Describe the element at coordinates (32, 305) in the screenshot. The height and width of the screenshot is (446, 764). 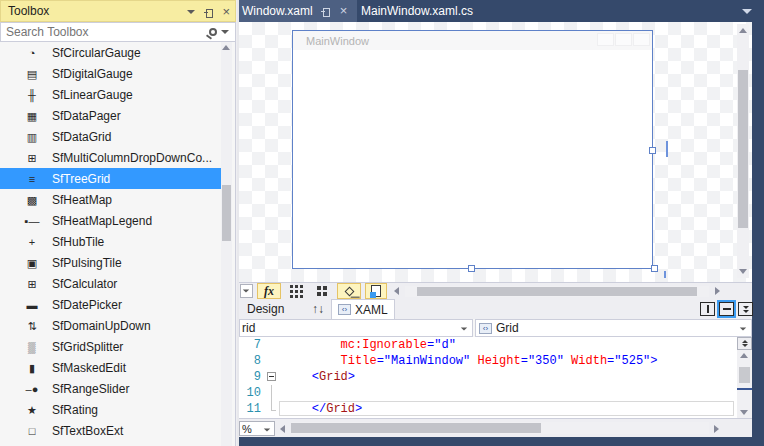
I see `date-picker-icon: ▬` at that location.